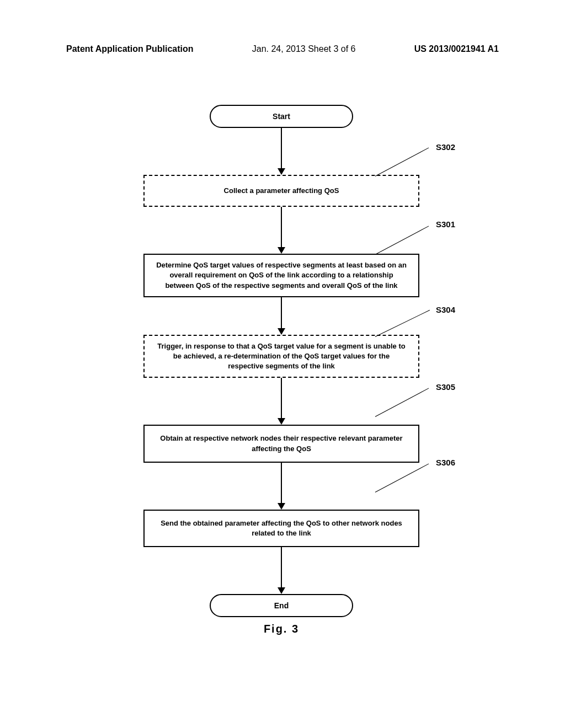  What do you see at coordinates (130, 49) in the screenshot?
I see `header-publication: Patent Application Publication` at bounding box center [130, 49].